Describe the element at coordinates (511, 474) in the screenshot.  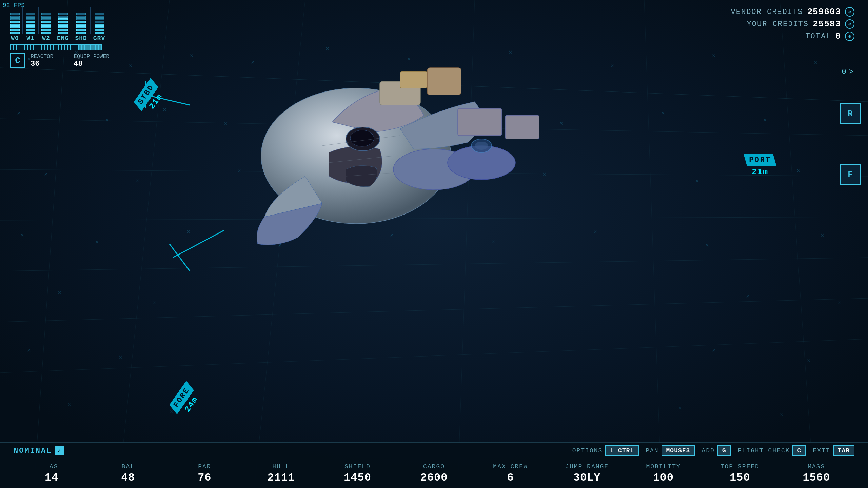
I see `stat-col-max-crew: MAX CREW6` at that location.